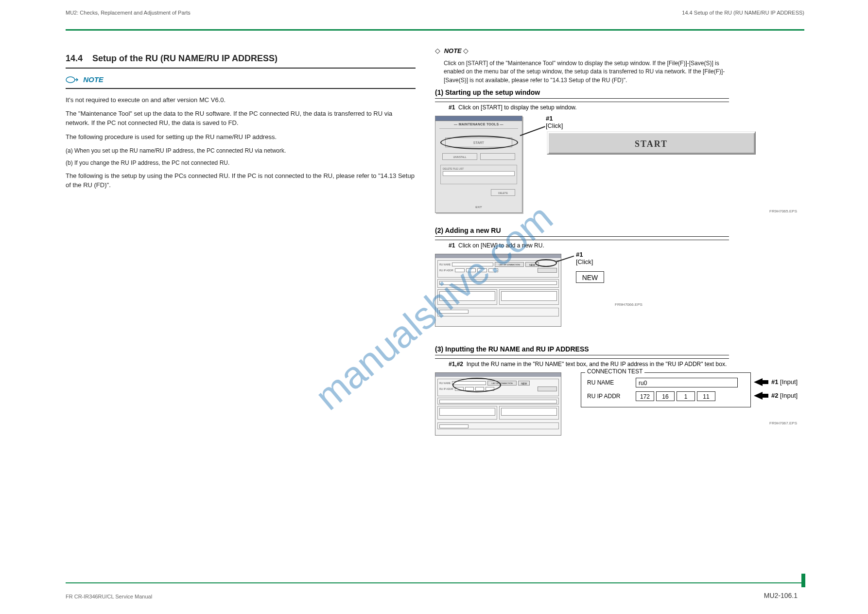 Image resolution: width=868 pixels, height=614 pixels. Describe the element at coordinates (584, 258) in the screenshot. I see `callout2: #1 [Click]` at that location.